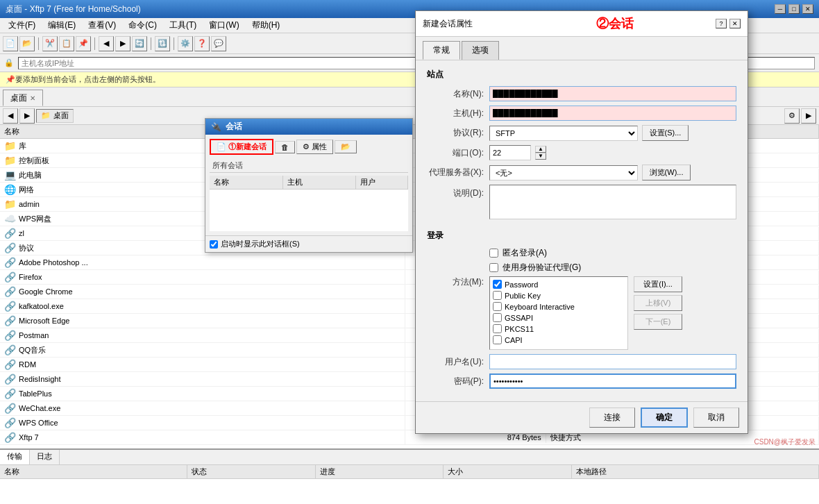 The image size is (819, 504). I want to click on password-row: 密码(P):, so click(582, 381).